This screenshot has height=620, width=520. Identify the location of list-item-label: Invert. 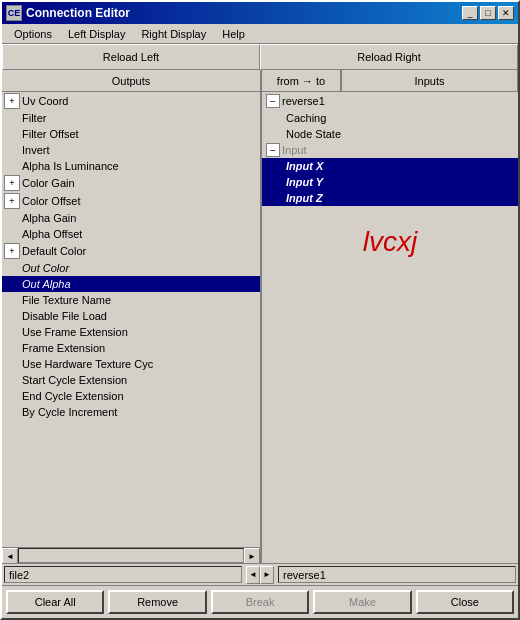
(36, 150).